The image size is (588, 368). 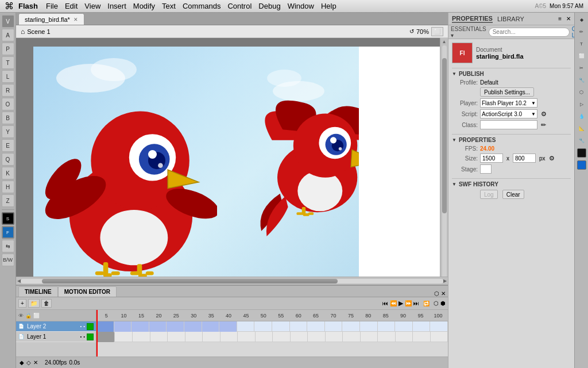 What do you see at coordinates (8, 232) in the screenshot?
I see `tool-fill-color: F` at bounding box center [8, 232].